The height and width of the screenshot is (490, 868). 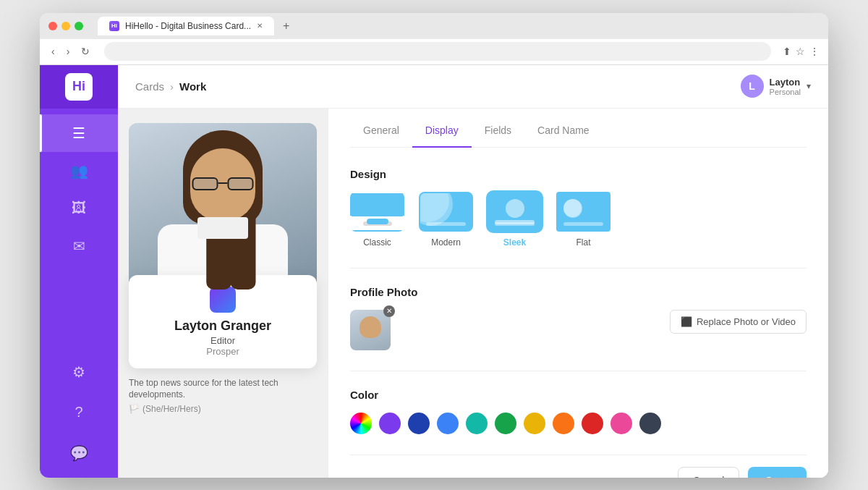 I want to click on tabs: General Display Fields Card Name, so click(x=579, y=128).